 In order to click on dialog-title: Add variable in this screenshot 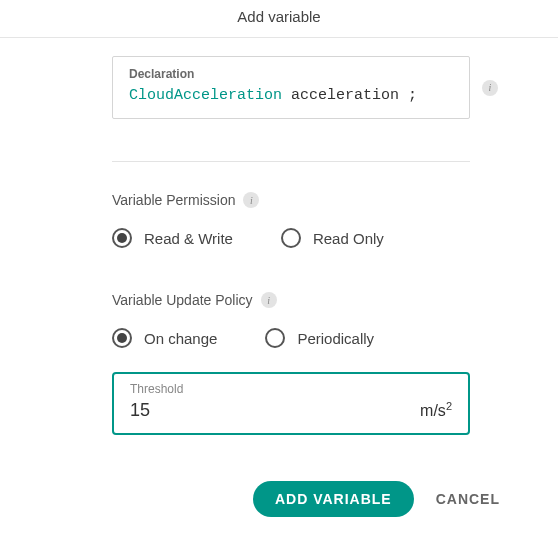, I will do `click(279, 19)`.